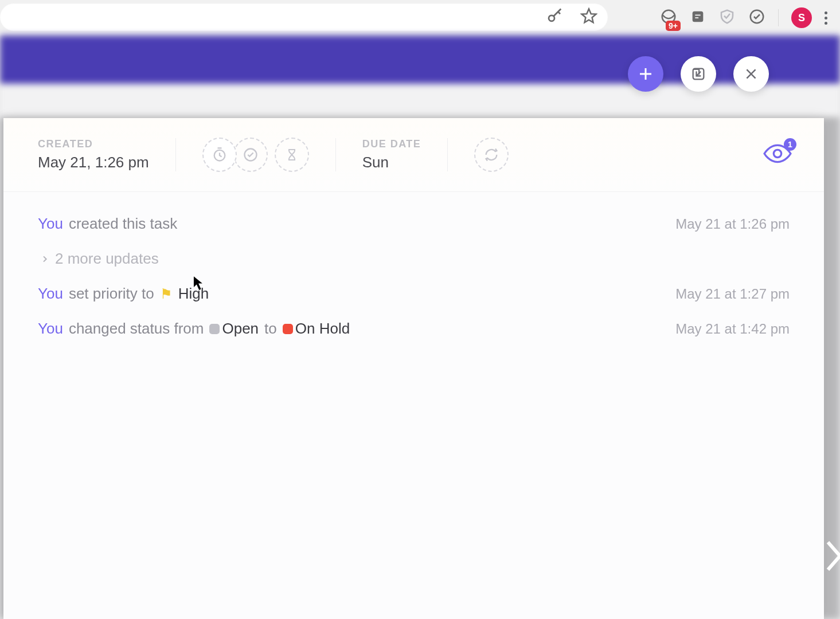  I want to click on created-meta: CREATED May 21, 1:26 pm, so click(93, 155).